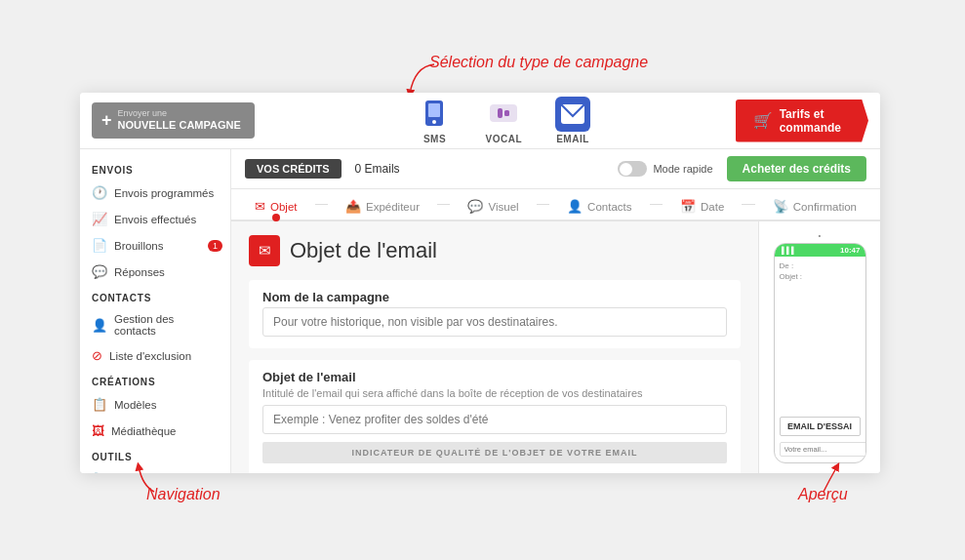  Describe the element at coordinates (834, 476) in the screenshot. I see `apercu-arrow` at that location.